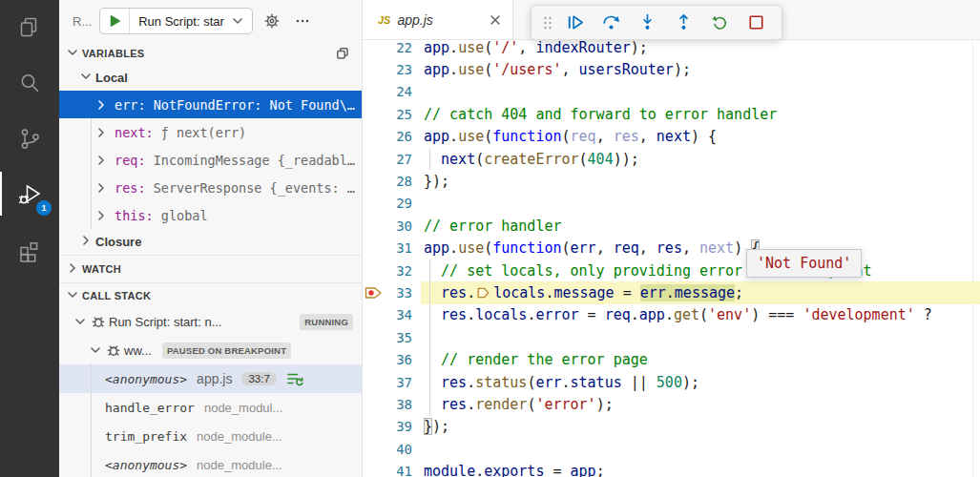  Describe the element at coordinates (548, 23) in the screenshot. I see `toolbar-drag-handle` at that location.